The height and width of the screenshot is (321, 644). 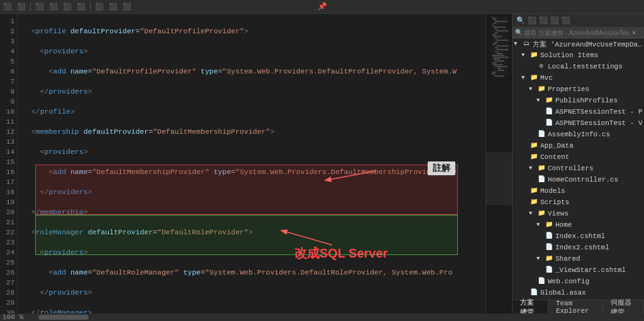 I want to click on toolbar-icon-5: ⬛, so click(x=67, y=7).